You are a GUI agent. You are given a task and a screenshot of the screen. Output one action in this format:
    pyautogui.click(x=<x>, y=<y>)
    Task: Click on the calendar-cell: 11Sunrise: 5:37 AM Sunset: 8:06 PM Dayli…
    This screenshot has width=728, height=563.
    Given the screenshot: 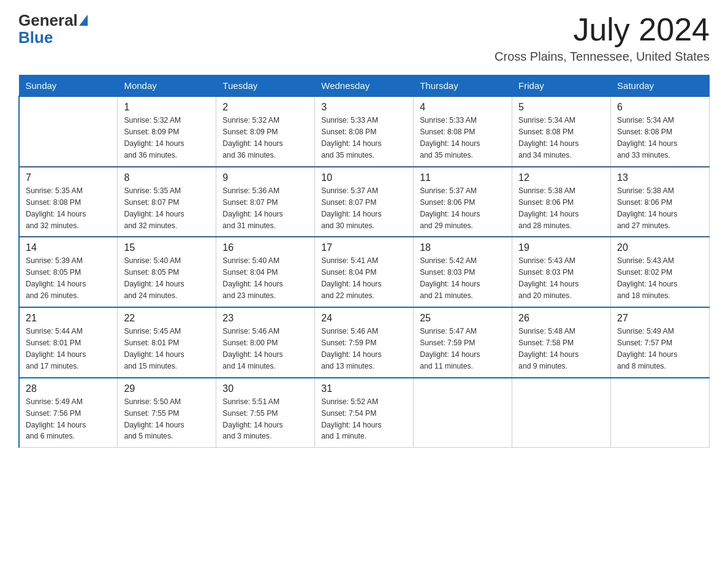 What is the action you would take?
    pyautogui.click(x=463, y=202)
    